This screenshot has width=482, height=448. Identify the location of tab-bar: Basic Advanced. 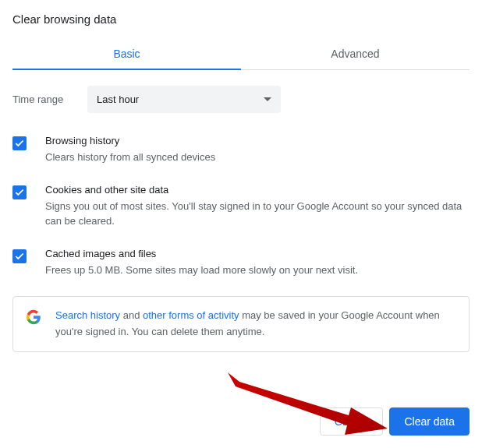
(241, 55).